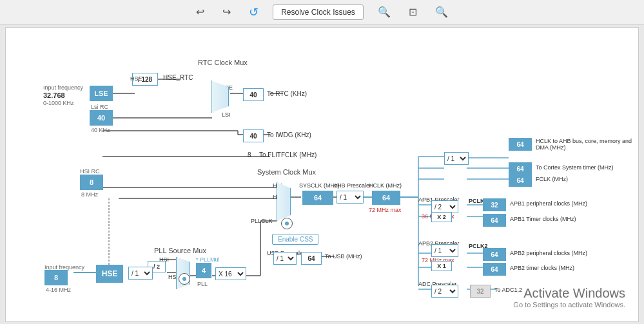 The height and width of the screenshot is (324, 644). Describe the element at coordinates (311, 258) in the screenshot. I see `usb-out-box: 64` at that location.